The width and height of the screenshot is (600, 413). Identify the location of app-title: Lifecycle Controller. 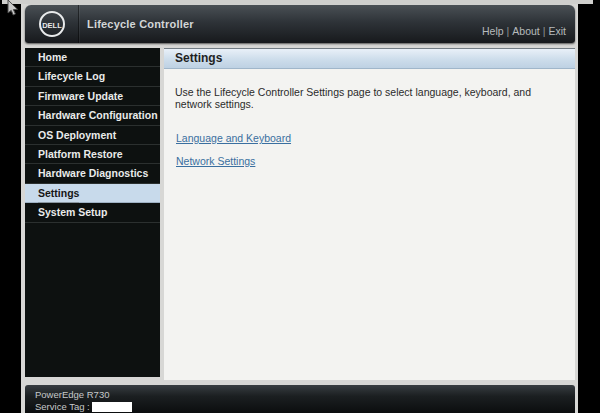
(140, 24).